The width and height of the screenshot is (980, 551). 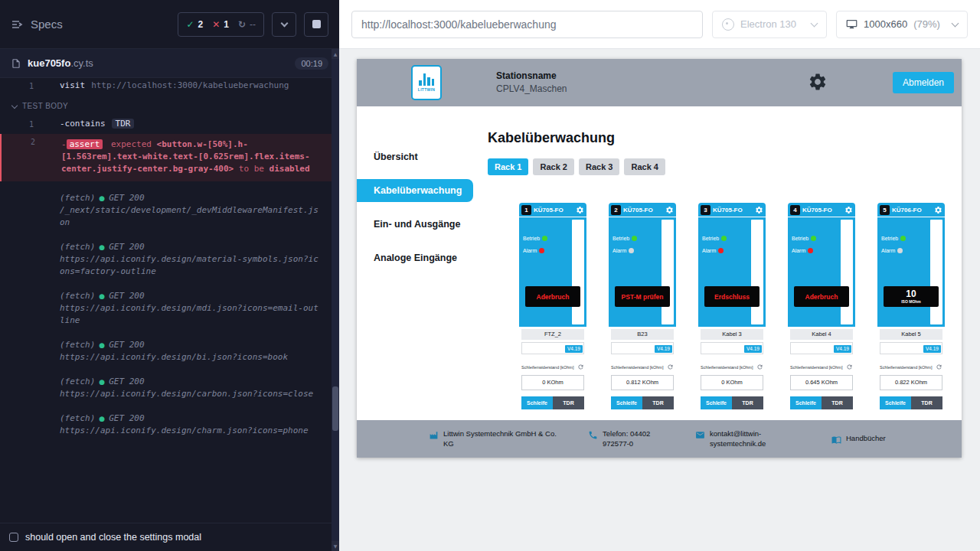 What do you see at coordinates (802, 251) in the screenshot?
I see `alarm-row: Alarm` at bounding box center [802, 251].